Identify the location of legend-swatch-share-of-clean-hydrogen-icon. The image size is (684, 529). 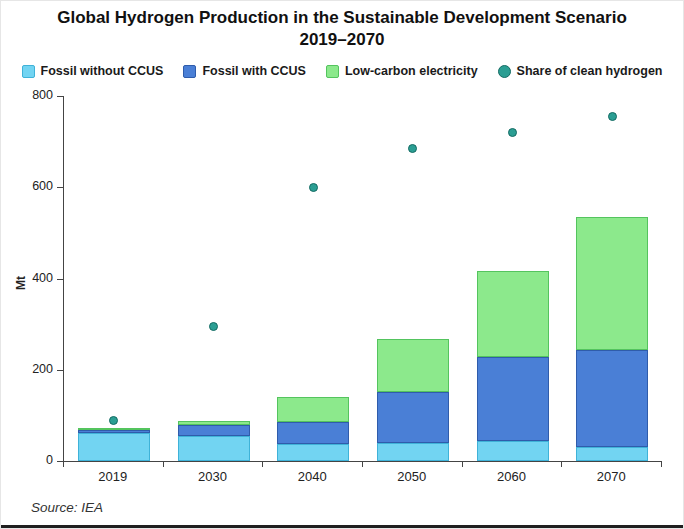
(504, 72).